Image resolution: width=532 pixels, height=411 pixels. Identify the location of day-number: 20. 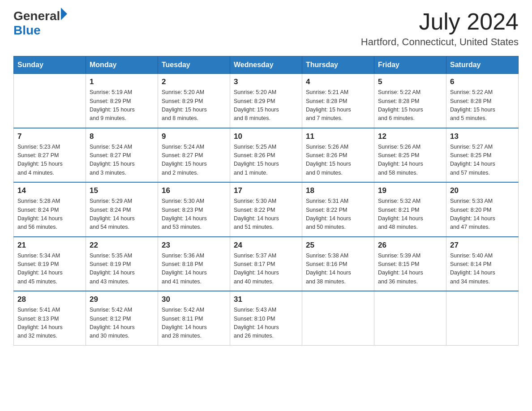
(482, 191).